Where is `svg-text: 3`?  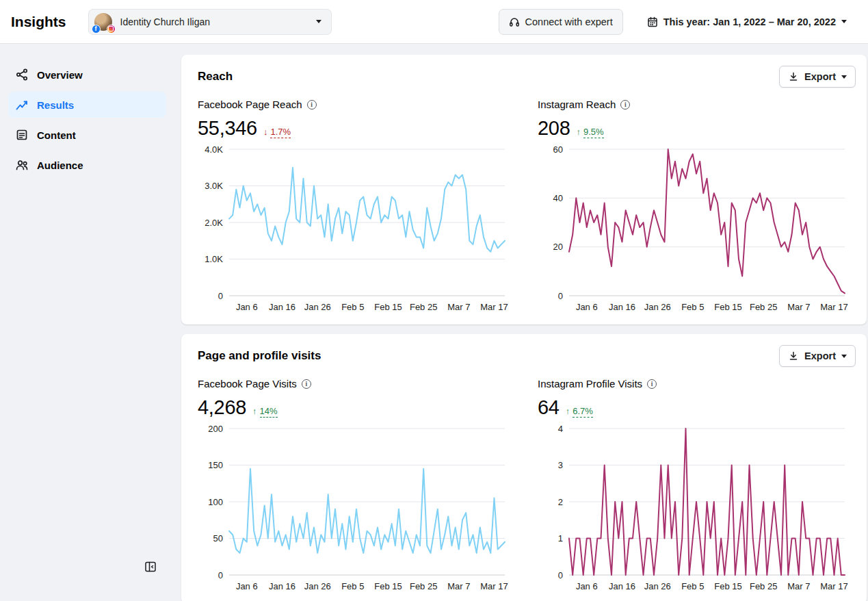
svg-text: 3 is located at coordinates (561, 465).